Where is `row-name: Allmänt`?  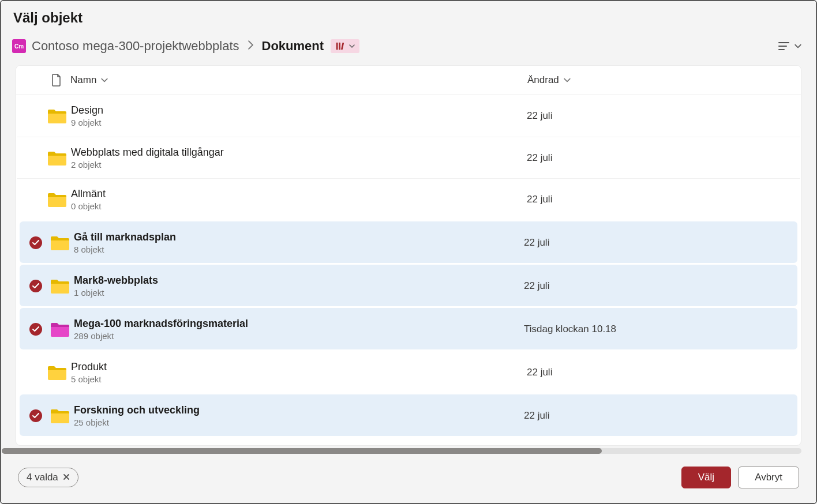 row-name: Allmänt is located at coordinates (299, 194).